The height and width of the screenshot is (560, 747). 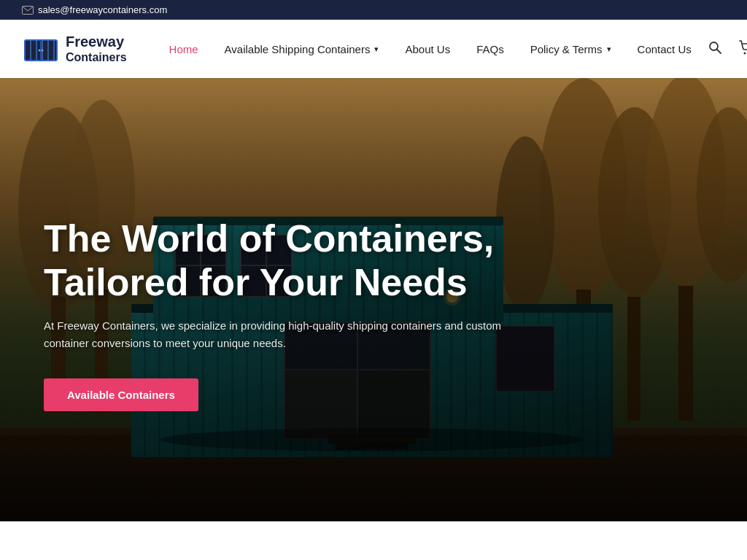 I want to click on nav-links: Home Available Shipping Containers ▾ Abo…, so click(x=430, y=49).